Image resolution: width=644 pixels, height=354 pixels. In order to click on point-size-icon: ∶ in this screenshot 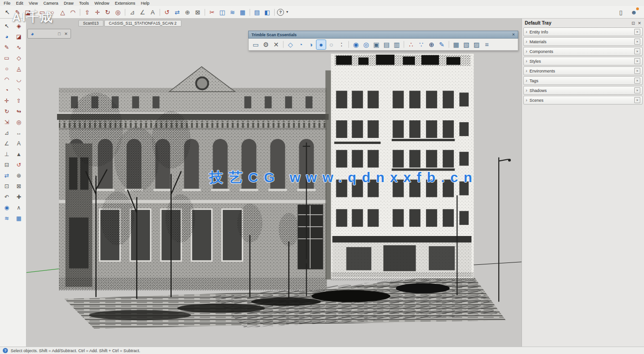, I will do `click(341, 45)`.